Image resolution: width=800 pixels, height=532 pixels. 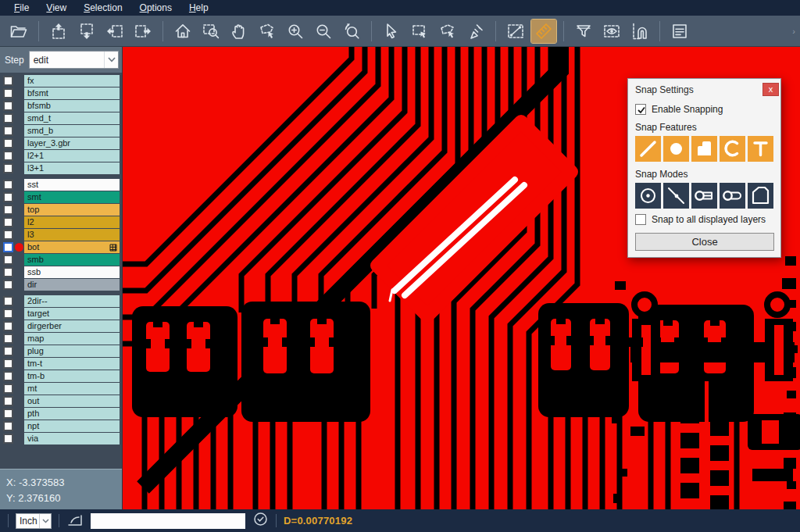 I want to click on layer-row: l3+1, so click(x=61, y=169).